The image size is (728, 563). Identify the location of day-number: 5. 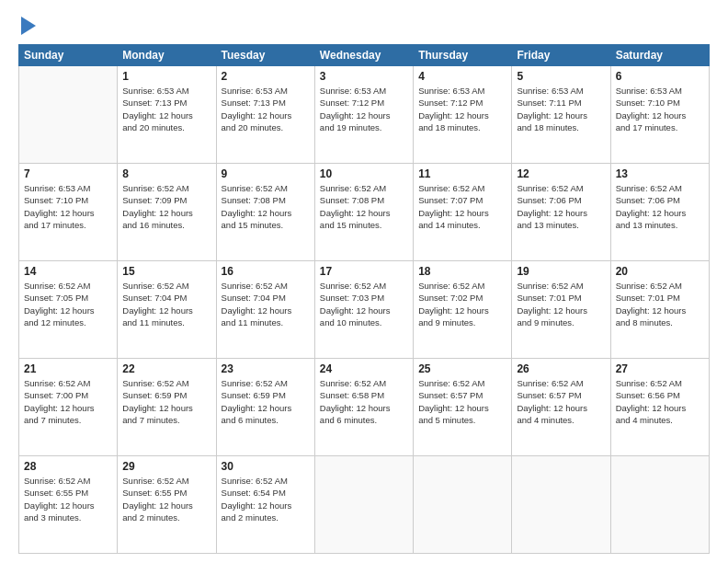
(561, 76).